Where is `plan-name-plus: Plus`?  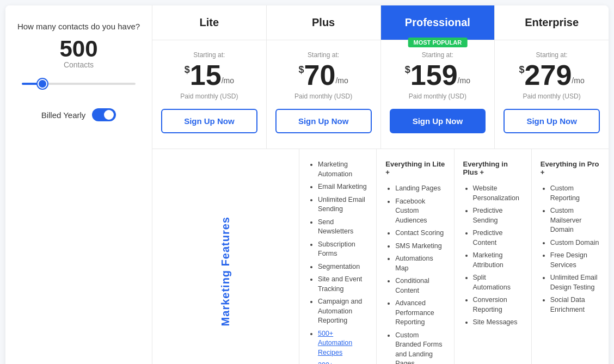 plan-name-plus: Plus is located at coordinates (323, 23).